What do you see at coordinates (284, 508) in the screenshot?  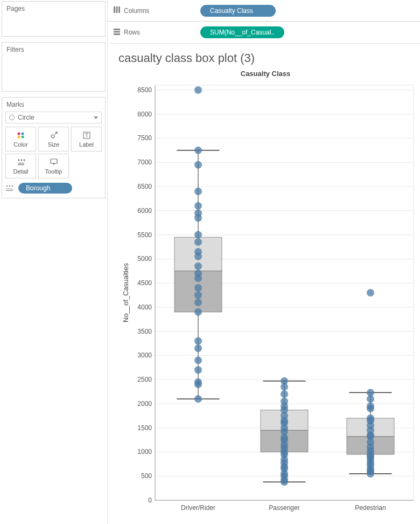 I see `svg-text: Passenger` at bounding box center [284, 508].